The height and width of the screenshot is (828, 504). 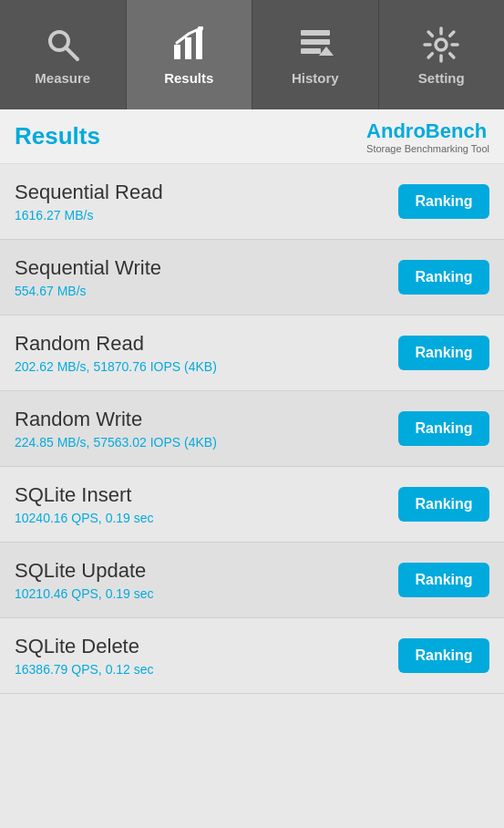 I want to click on nav-item-history: History, so click(x=315, y=55).